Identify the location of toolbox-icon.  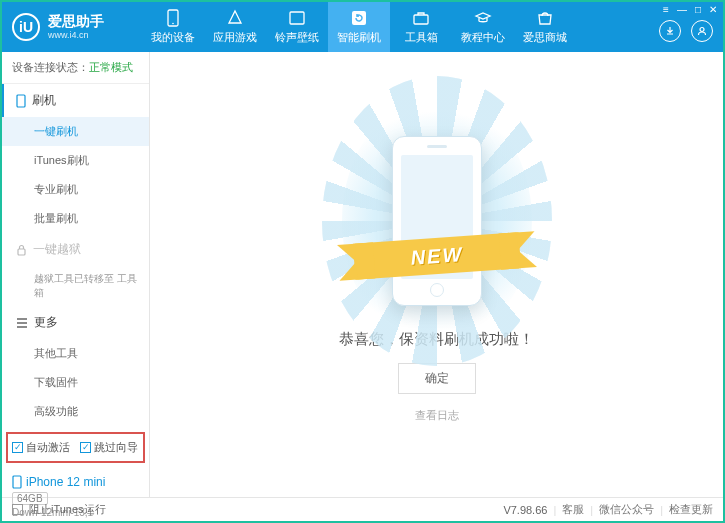
(421, 18).